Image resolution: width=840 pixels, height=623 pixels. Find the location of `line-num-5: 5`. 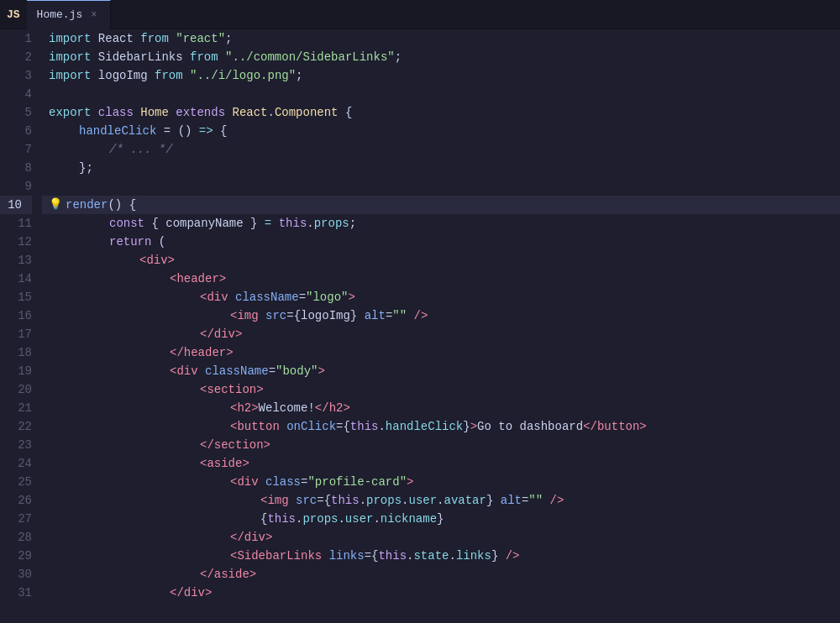

line-num-5: 5 is located at coordinates (16, 113).